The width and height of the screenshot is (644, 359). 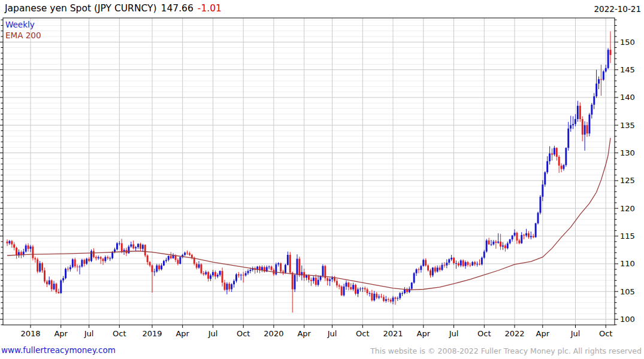 What do you see at coordinates (81, 8) in the screenshot?
I see `page-title: Japanese yen Spot (JPY CURNCY)` at bounding box center [81, 8].